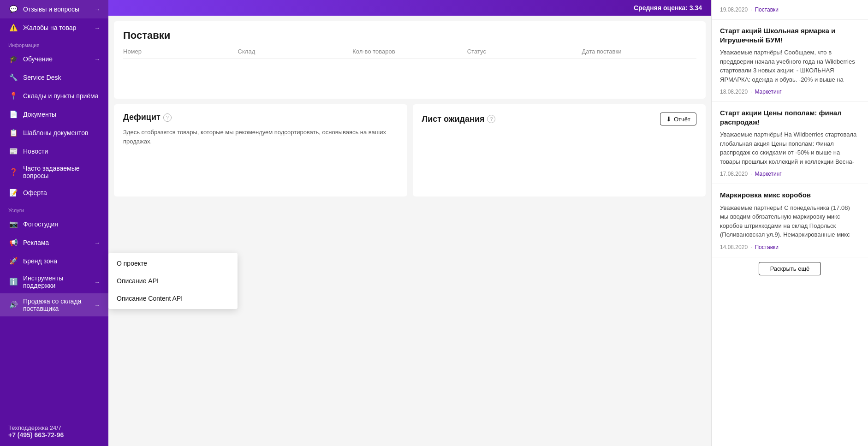 The width and height of the screenshot is (868, 446). I want to click on support-phone: +7 (495) 663-72-96, so click(54, 435).